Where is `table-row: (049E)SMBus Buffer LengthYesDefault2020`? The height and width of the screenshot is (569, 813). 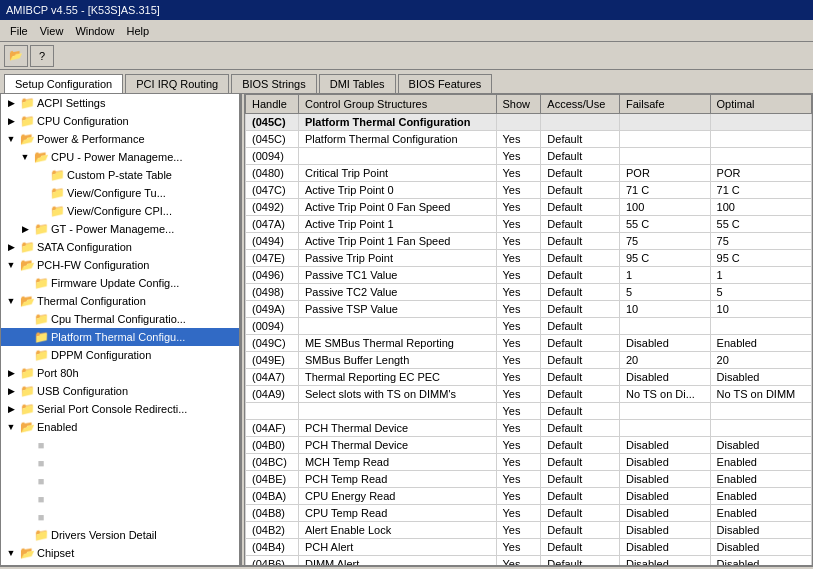
table-row: (049E)SMBus Buffer LengthYesDefault2020 is located at coordinates (529, 360).